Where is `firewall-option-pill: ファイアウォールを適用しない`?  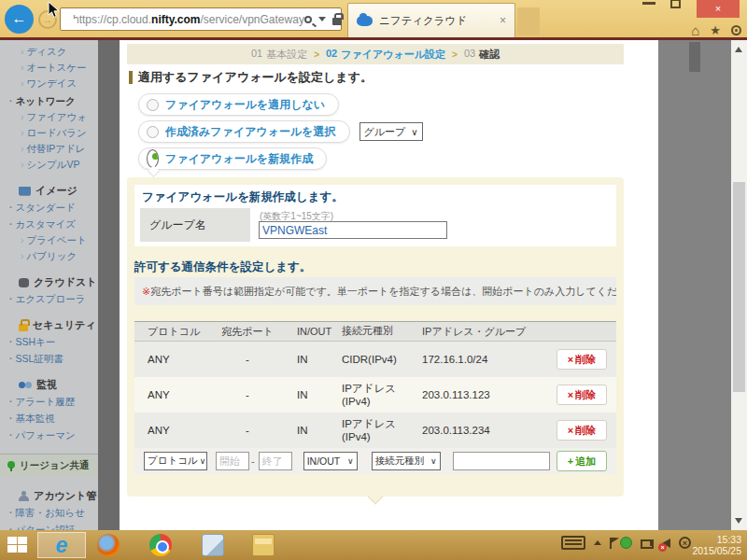
firewall-option-pill: ファイアウォールを適用しない is located at coordinates (239, 105).